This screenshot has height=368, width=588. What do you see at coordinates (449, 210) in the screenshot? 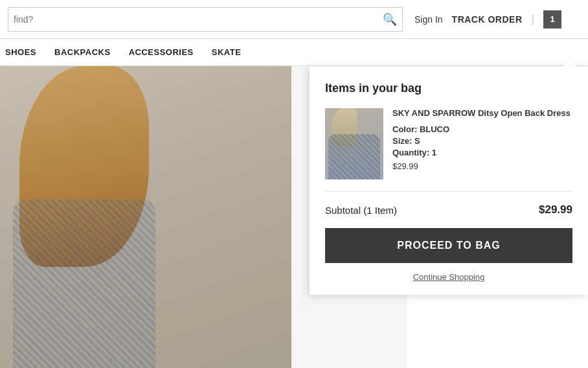
I see `subtotal-row: Subtotal (1 Item) $29.99` at bounding box center [449, 210].